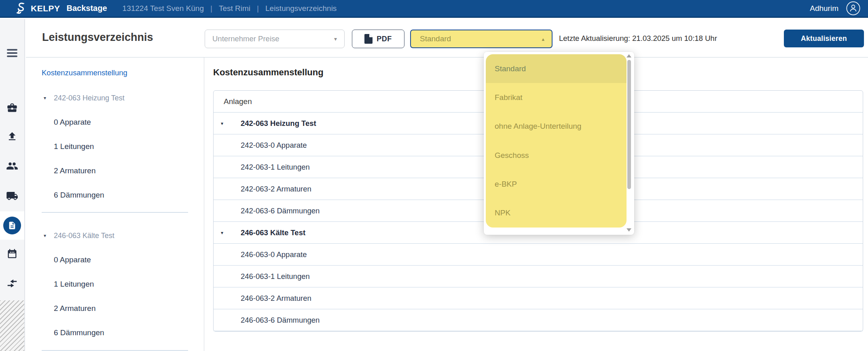 The height and width of the screenshot is (351, 868). I want to click on dropdown-option: e-BKP, so click(556, 184).